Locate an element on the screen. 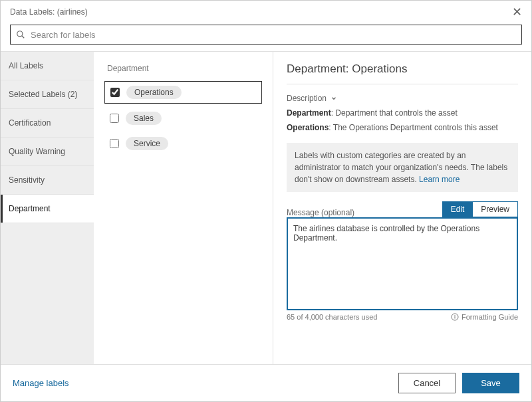 This screenshot has width=532, height=402. sidebar-item-selected-labels: Selected Labels (2) is located at coordinates (47, 94).